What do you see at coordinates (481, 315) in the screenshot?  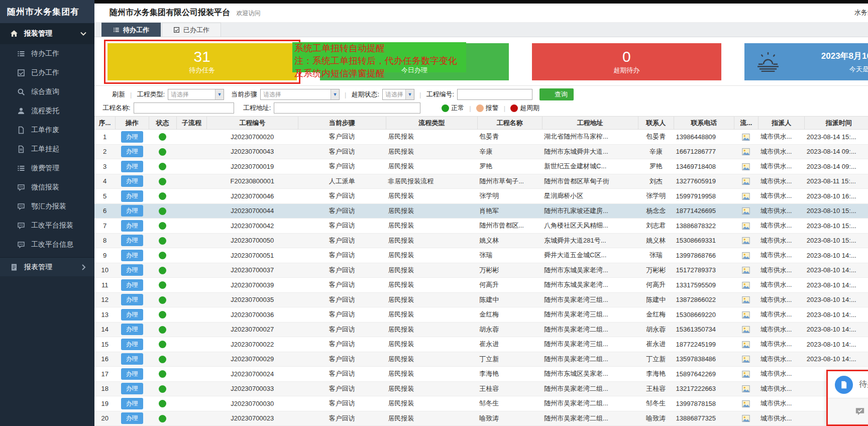 I see `table-row: 13办理J20230700036客户回访居民报装金红梅随州市吴家老湾三组...金…` at bounding box center [481, 315].